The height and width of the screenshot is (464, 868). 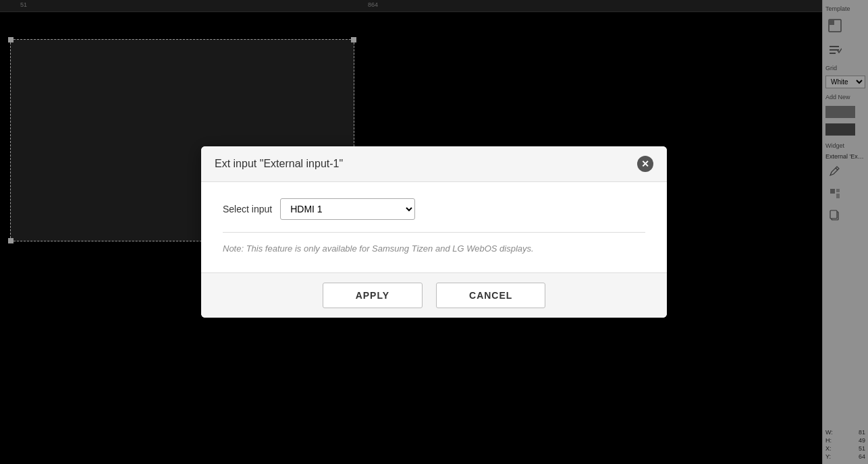 What do you see at coordinates (645, 164) in the screenshot?
I see `modal-close-button: ✕` at bounding box center [645, 164].